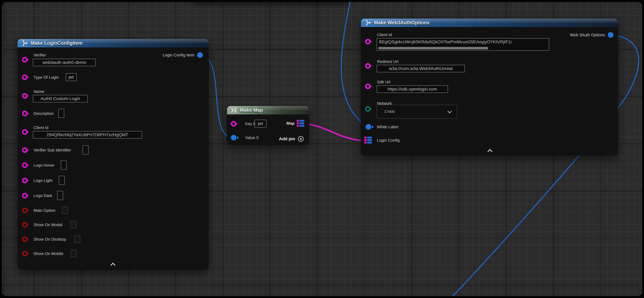  What do you see at coordinates (336, 132) in the screenshot?
I see `wire-map-to-loginconfig` at bounding box center [336, 132].